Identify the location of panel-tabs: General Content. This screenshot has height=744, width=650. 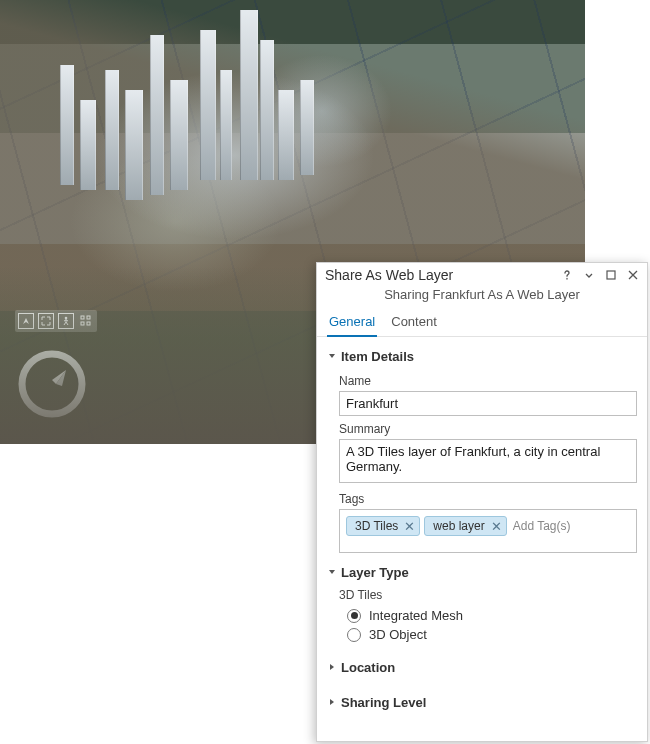
(482, 324).